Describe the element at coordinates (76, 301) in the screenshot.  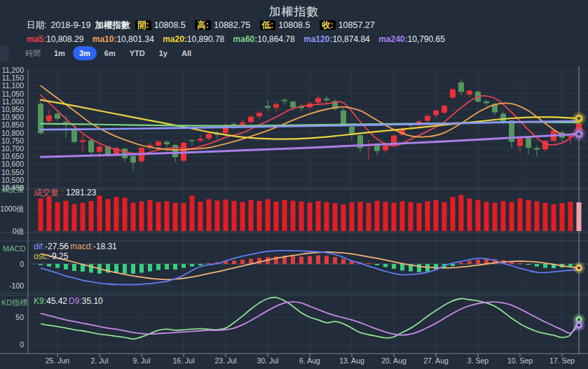
I see `d9-label: D9:` at that location.